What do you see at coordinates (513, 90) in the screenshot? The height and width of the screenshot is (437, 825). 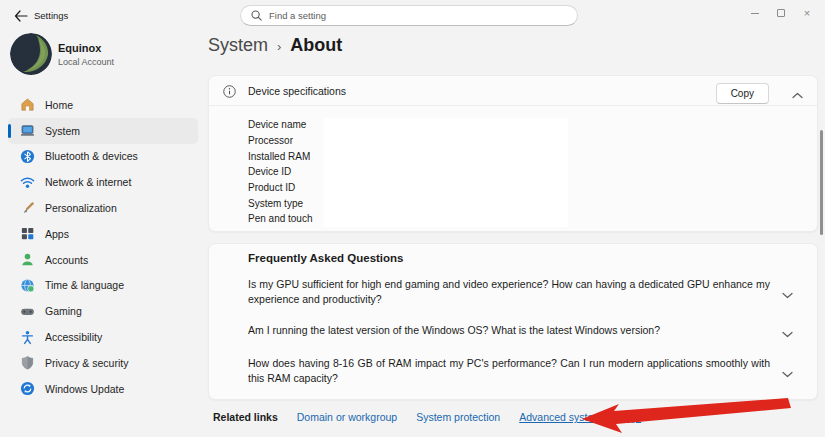 I see `device-specifications-header: Device specifications Copy` at bounding box center [513, 90].